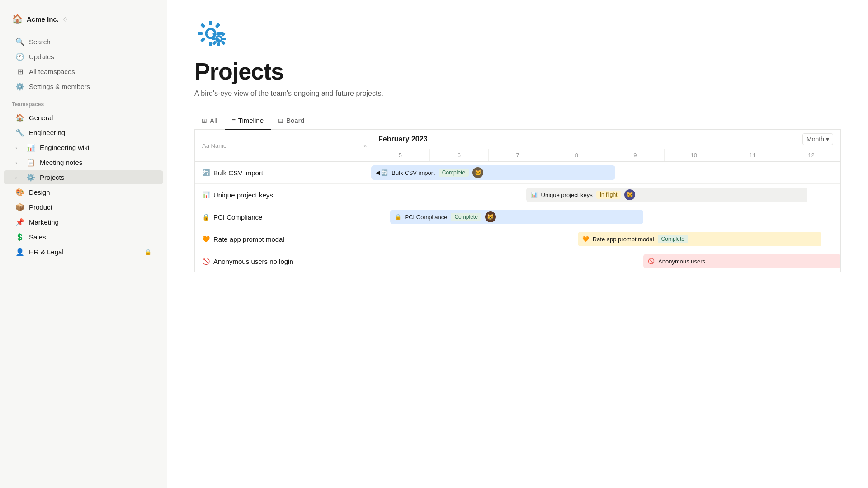  What do you see at coordinates (283, 217) in the screenshot?
I see `row-name-pci: 🔒 PCI Compliance` at bounding box center [283, 217].